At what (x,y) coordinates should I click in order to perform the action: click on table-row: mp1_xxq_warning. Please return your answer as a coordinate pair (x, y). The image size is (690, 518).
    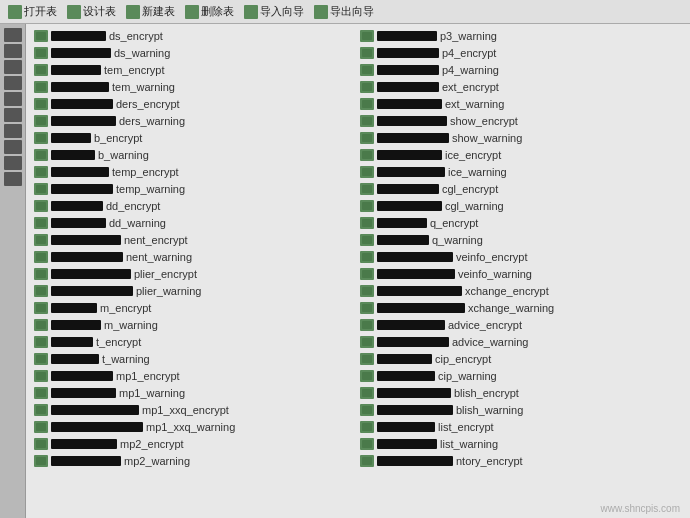
    Looking at the image, I should click on (191, 427).